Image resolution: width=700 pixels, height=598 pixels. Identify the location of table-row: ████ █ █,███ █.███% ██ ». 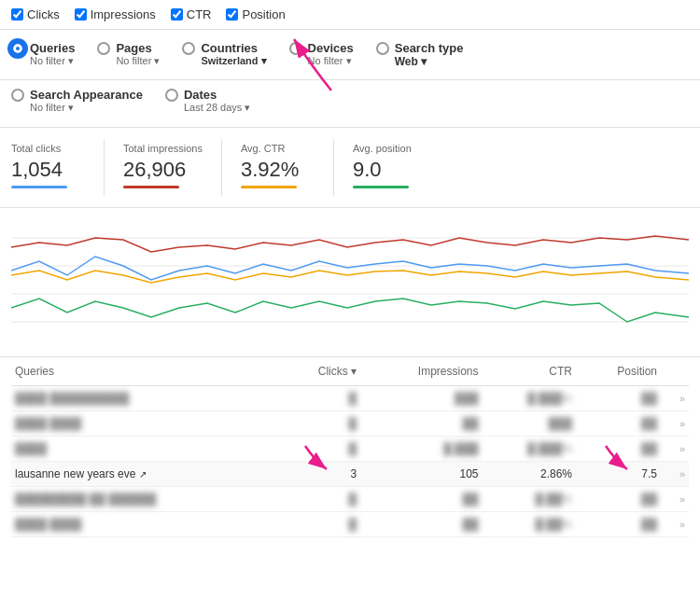
(350, 450).